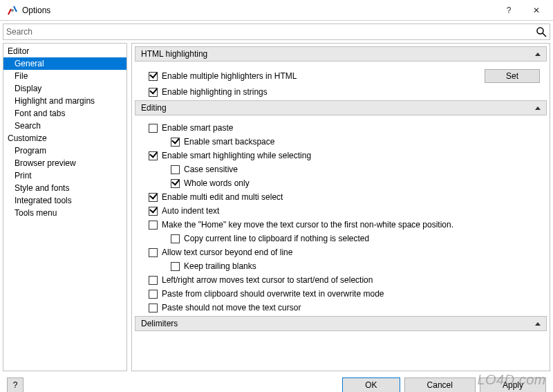 This screenshot has height=392, width=553. What do you see at coordinates (65, 200) in the screenshot?
I see `sidebar-item-integrated-tools: Integrated tools` at bounding box center [65, 200].